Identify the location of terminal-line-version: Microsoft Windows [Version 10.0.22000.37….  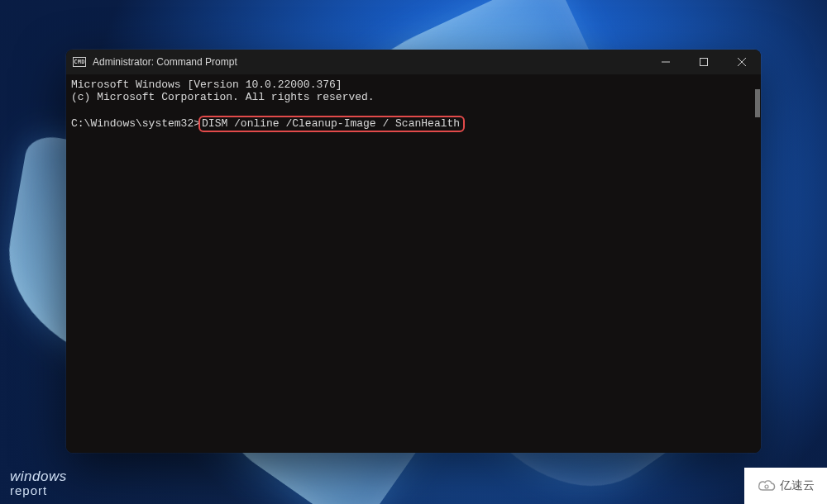
(207, 84).